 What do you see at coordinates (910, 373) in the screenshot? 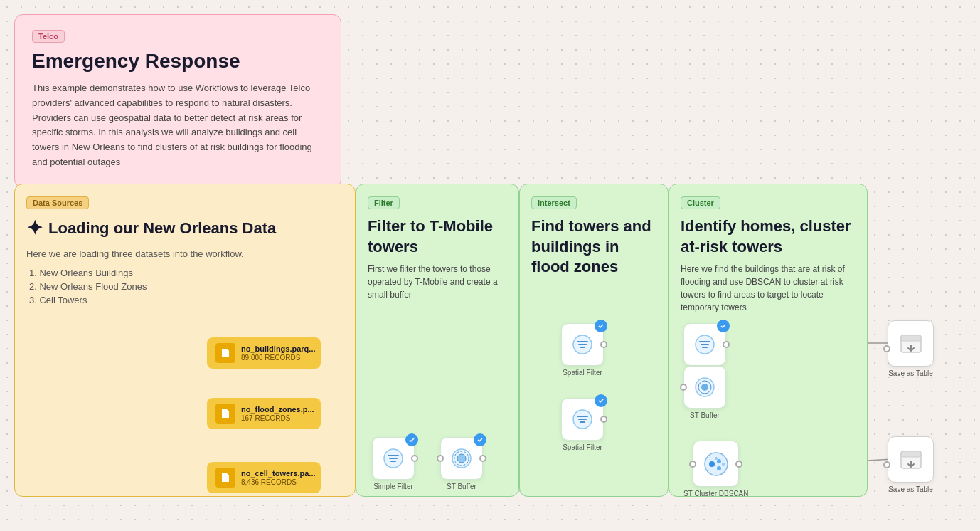
I see `save-table-top-label: Save as Table` at bounding box center [910, 373].